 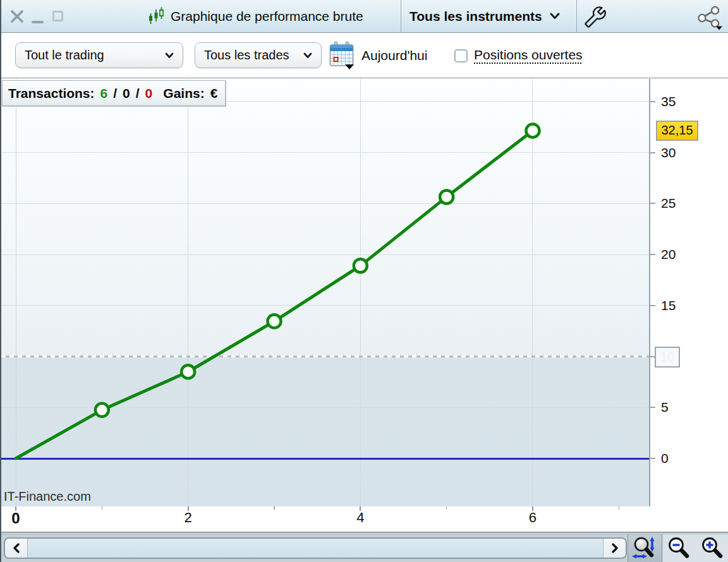 I want to click on x-axis: 0246, so click(x=365, y=520).